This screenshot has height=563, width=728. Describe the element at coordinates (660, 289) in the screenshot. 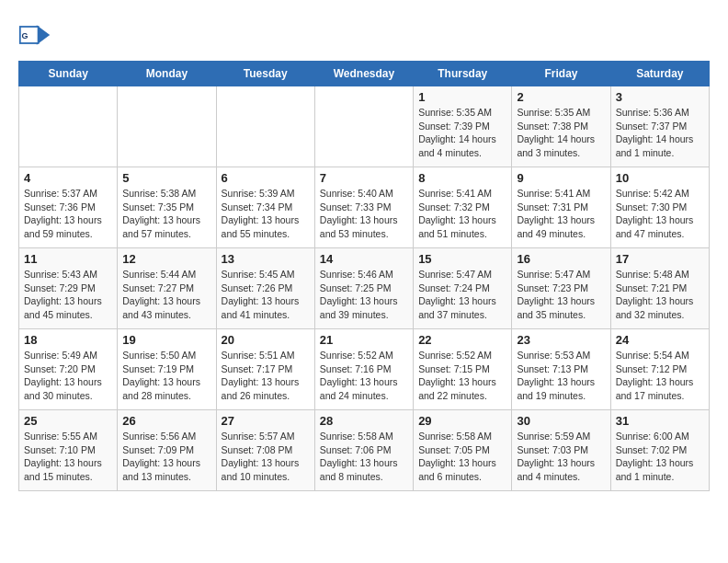

I see `calendar-cell: 17Sunrise: 5:48 AMSunset: 7:21 PMDayligh…` at that location.